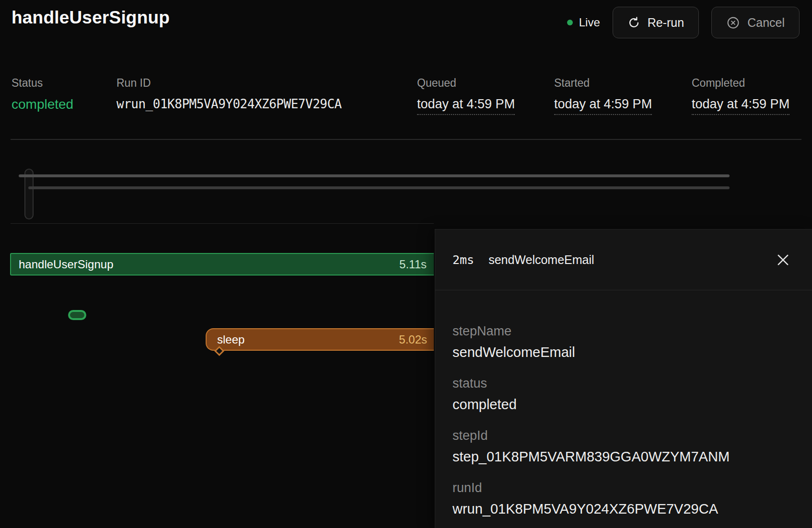 The height and width of the screenshot is (528, 812). Describe the element at coordinates (413, 264) in the screenshot. I see `trace-span-root-duration: 5.11s` at that location.